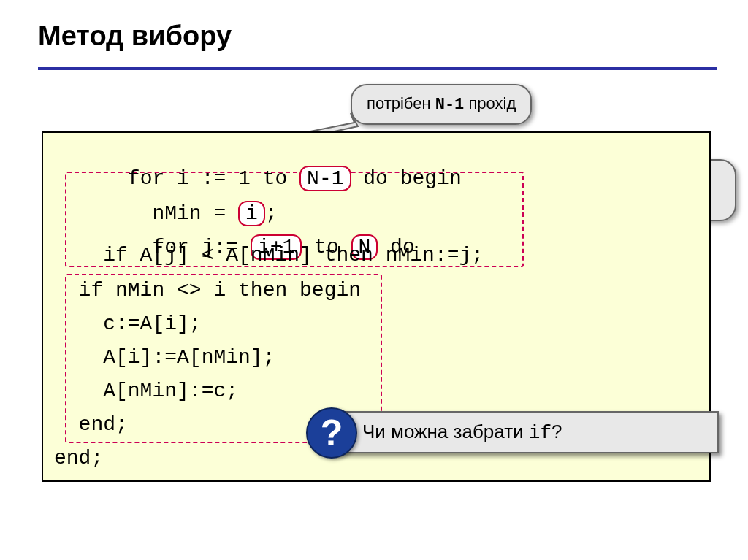 The image size is (748, 560). I want to click on question-text: Чи можна забрати if?, so click(462, 432).